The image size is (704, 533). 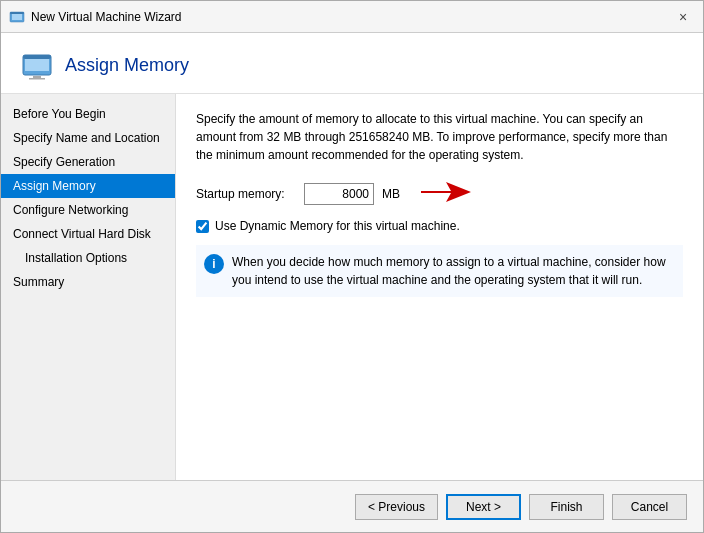 I want to click on header-icon, so click(x=37, y=65).